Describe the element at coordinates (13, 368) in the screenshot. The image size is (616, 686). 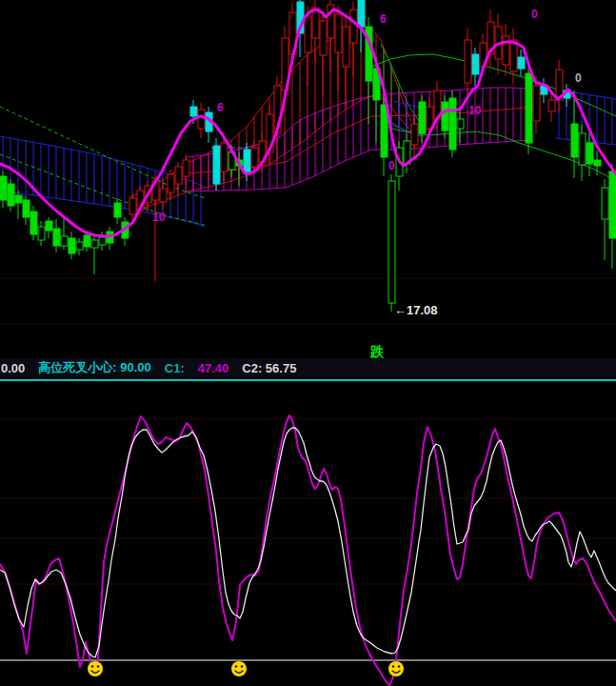
I see `status-left-value: 0.00` at that location.